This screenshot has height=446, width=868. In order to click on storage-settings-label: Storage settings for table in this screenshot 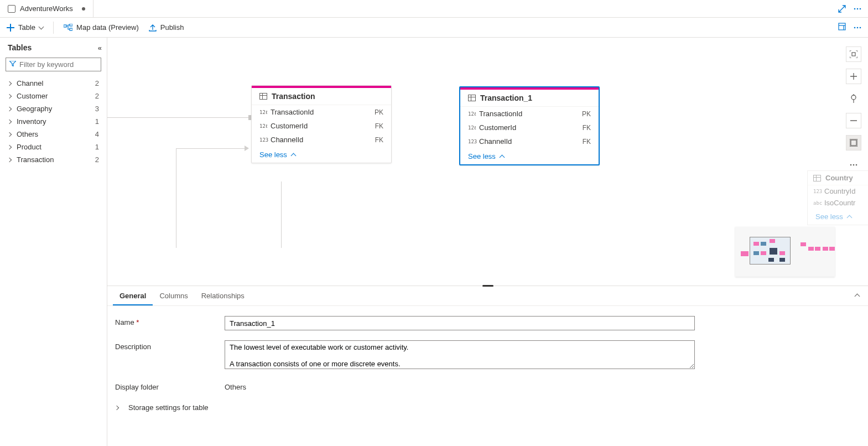, I will do `click(168, 407)`.